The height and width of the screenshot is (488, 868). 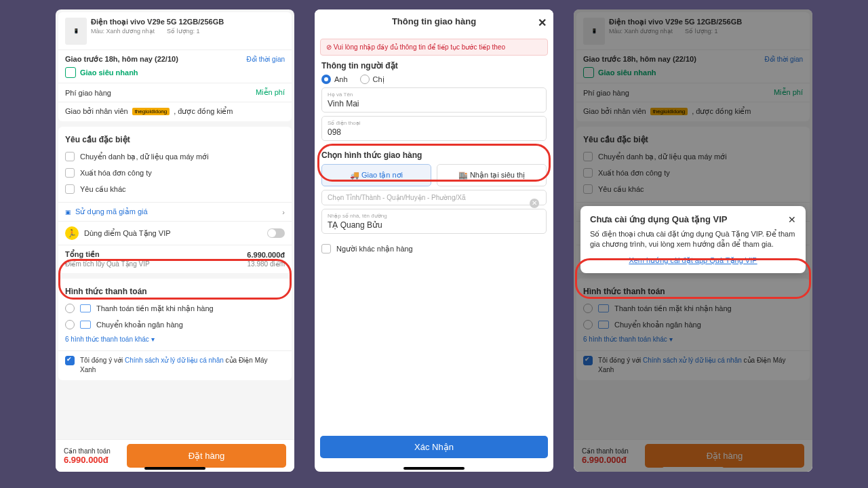 I want to click on agree-checkbox, so click(x=70, y=361).